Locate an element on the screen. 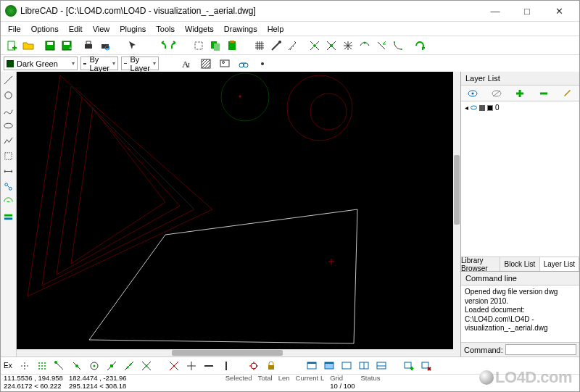 Image resolution: width=580 pixels, height=392 pixels. layer-list: ◂ 0 is located at coordinates (521, 179).